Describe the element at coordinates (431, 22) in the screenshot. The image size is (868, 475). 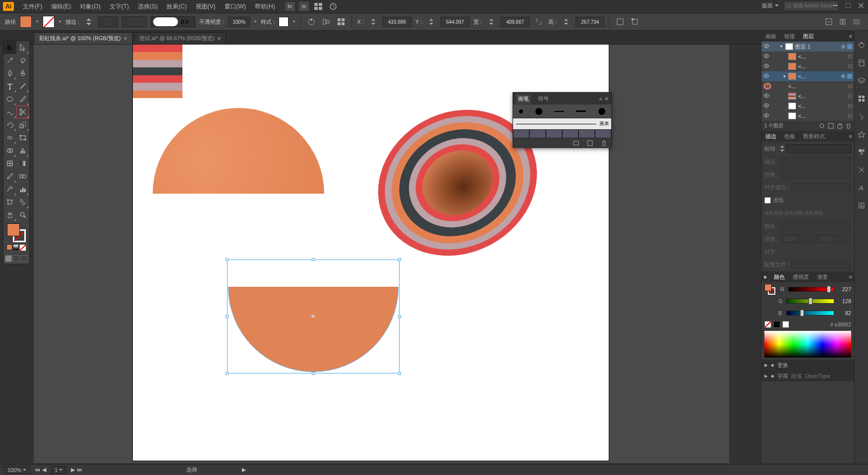
I see `y-stepper` at that location.